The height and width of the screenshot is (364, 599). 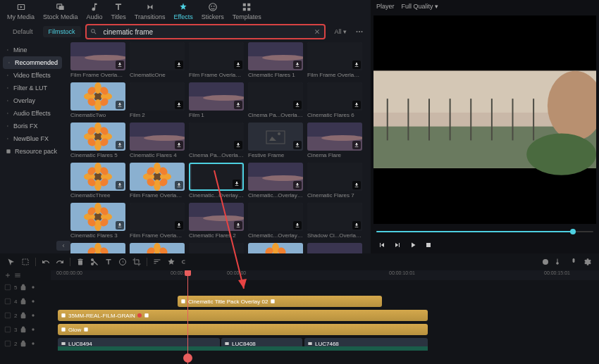 What do you see at coordinates (276, 141) in the screenshot?
I see `effect-cell: Festive Frame` at bounding box center [276, 141].